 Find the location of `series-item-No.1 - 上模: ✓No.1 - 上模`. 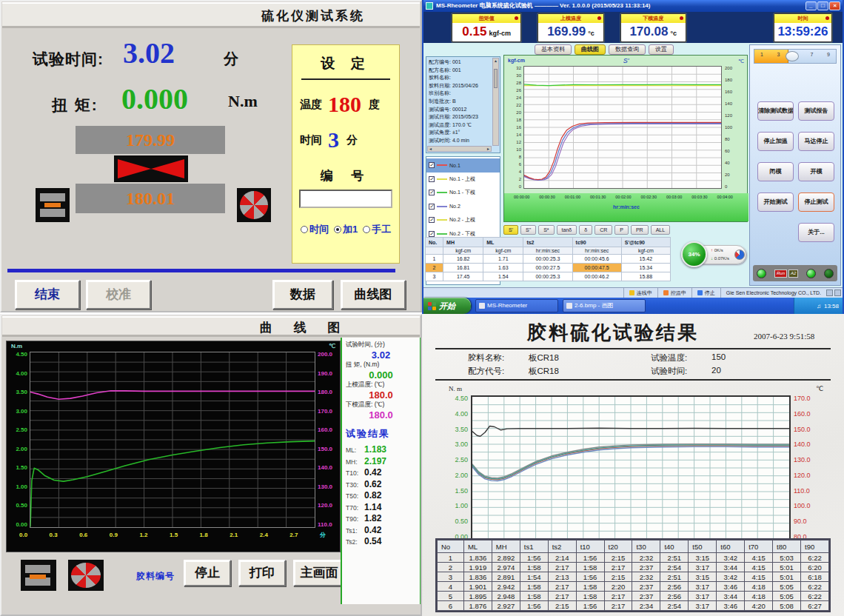

series-item-No.1 - 上模: ✓No.1 - 上模 is located at coordinates (463, 179).